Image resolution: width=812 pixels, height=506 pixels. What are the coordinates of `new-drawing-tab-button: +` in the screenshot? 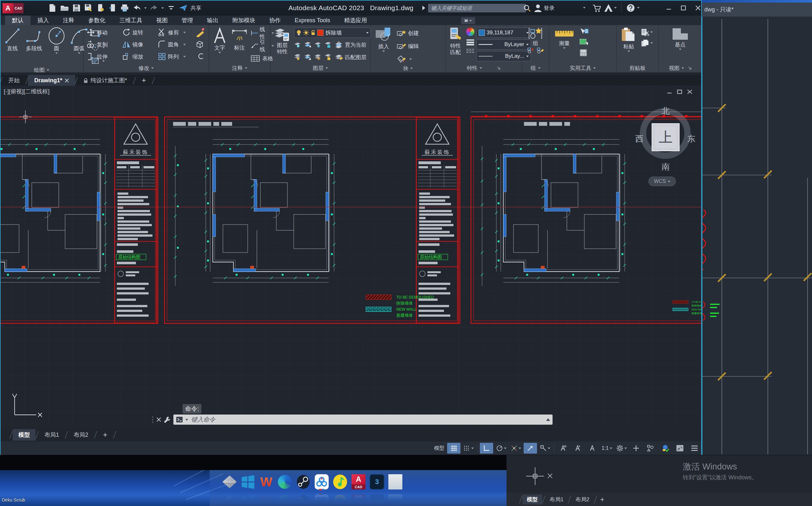 It's located at (144, 80).